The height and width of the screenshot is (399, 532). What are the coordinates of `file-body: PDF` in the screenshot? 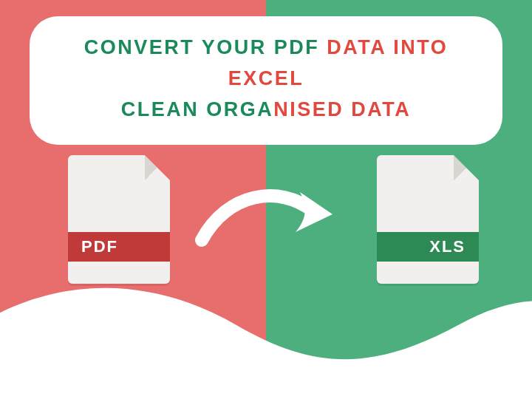 It's located at (119, 219).